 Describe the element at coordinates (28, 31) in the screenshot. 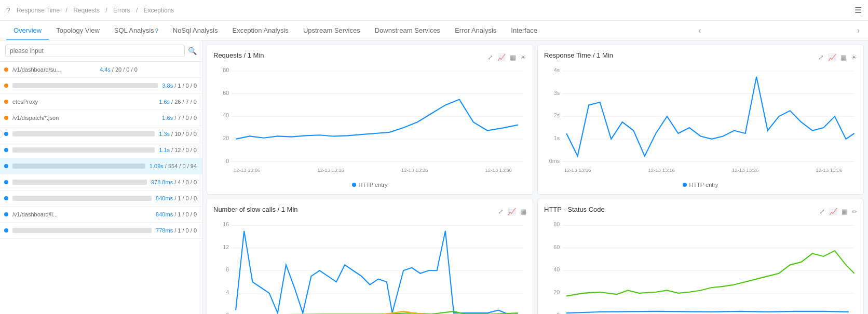

I see `tab-overview: Overview` at that location.